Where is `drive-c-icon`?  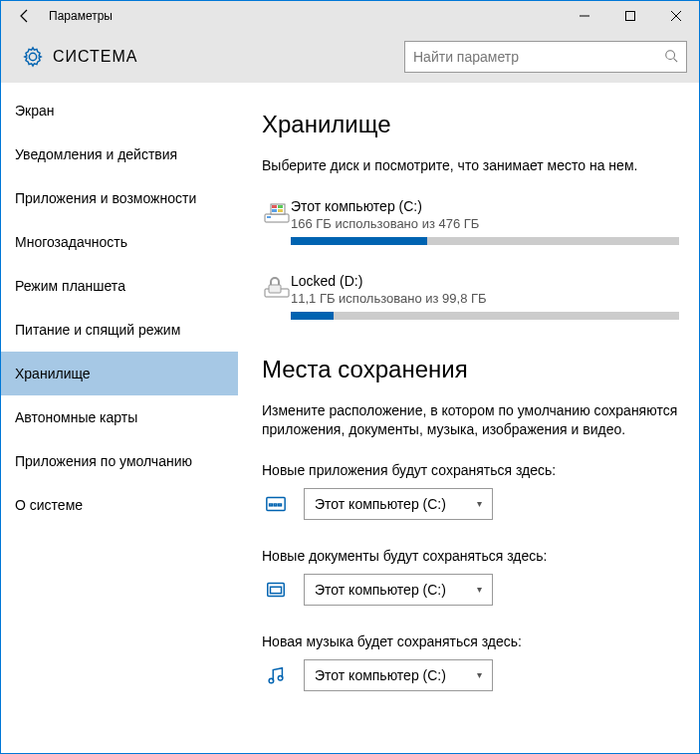
drive-c-icon is located at coordinates (277, 221).